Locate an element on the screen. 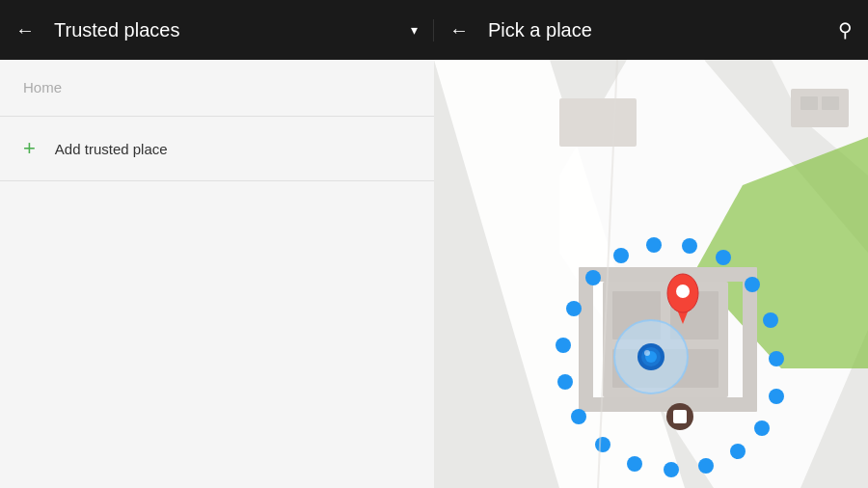 This screenshot has height=488, width=868. home-label: Home is located at coordinates (42, 87).